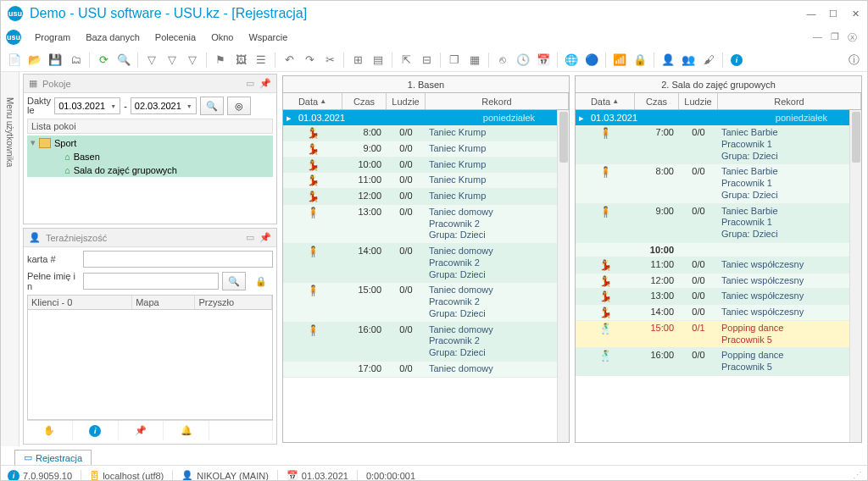 This screenshot has width=868, height=481. Describe the element at coordinates (426, 342) in the screenshot. I see `schedule-row: 🧍16:000/0Taniec domowyPracownik 2Grupa: …` at that location.